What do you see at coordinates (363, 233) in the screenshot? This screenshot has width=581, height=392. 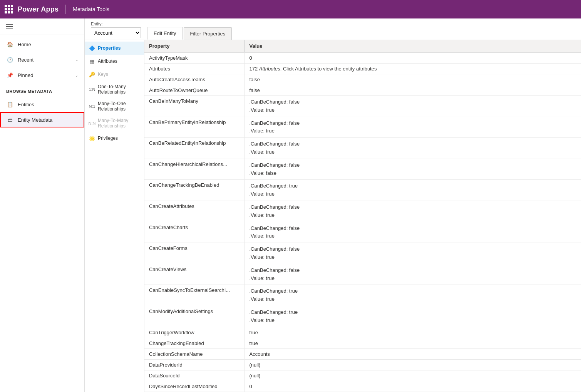 I see `table-row: CanCreateCharts.CanBeChanged: false .Val…` at bounding box center [363, 233].